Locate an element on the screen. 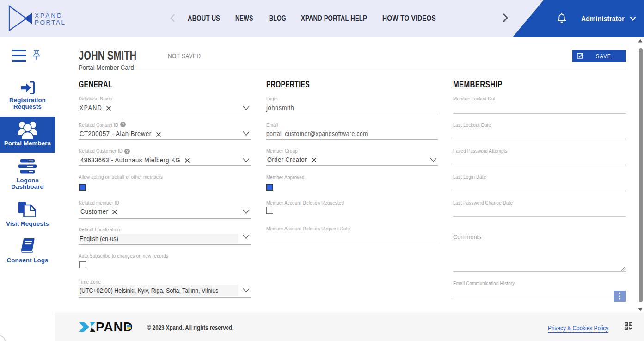 The height and width of the screenshot is (341, 644). svg-text: XPAND is located at coordinates (49, 16).